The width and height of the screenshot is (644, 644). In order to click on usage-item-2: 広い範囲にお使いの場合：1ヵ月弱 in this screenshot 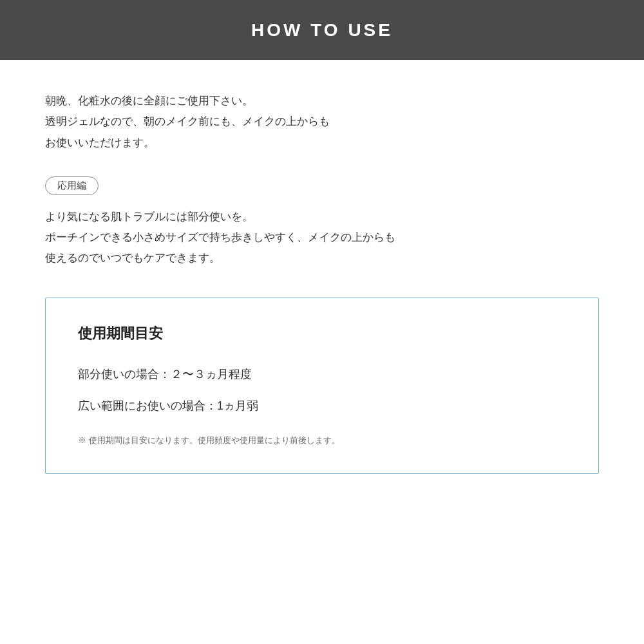, I will do `click(322, 406)`.